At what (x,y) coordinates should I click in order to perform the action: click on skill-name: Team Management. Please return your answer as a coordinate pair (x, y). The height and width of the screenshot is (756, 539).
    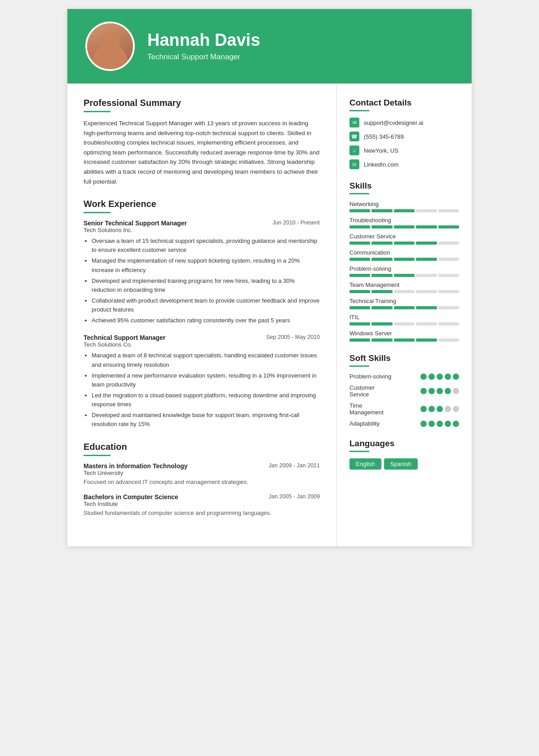
    Looking at the image, I should click on (404, 285).